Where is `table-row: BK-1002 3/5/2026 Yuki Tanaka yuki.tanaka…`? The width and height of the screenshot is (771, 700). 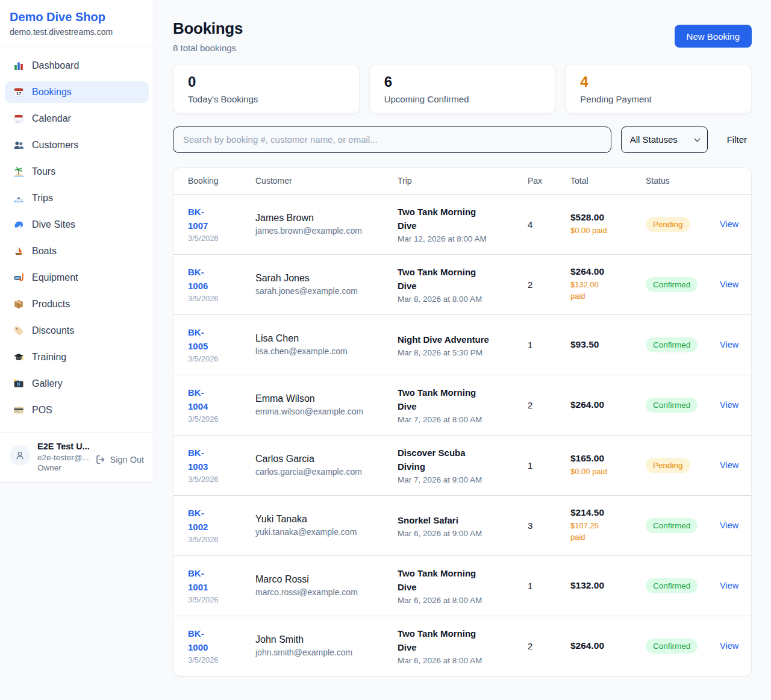 table-row: BK-1002 3/5/2026 Yuki Tanaka yuki.tanaka… is located at coordinates (463, 525).